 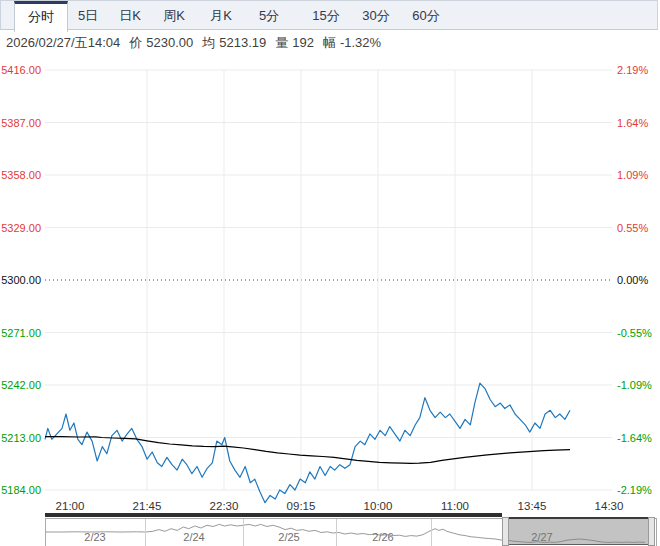 What do you see at coordinates (532, 506) in the screenshot?
I see `time-axis-label: 13:45` at bounding box center [532, 506].